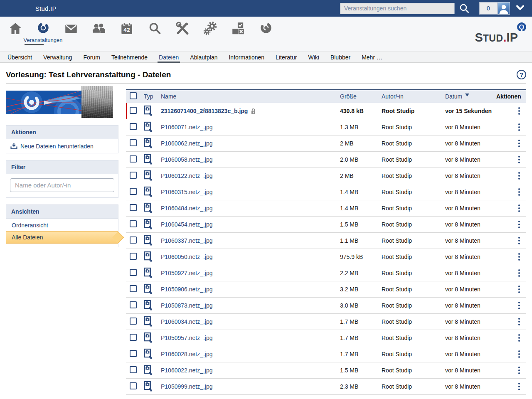 Image resolution: width=532 pixels, height=399 pixels. What do you see at coordinates (488, 8) in the screenshot?
I see `notification-counter: 0` at bounding box center [488, 8].